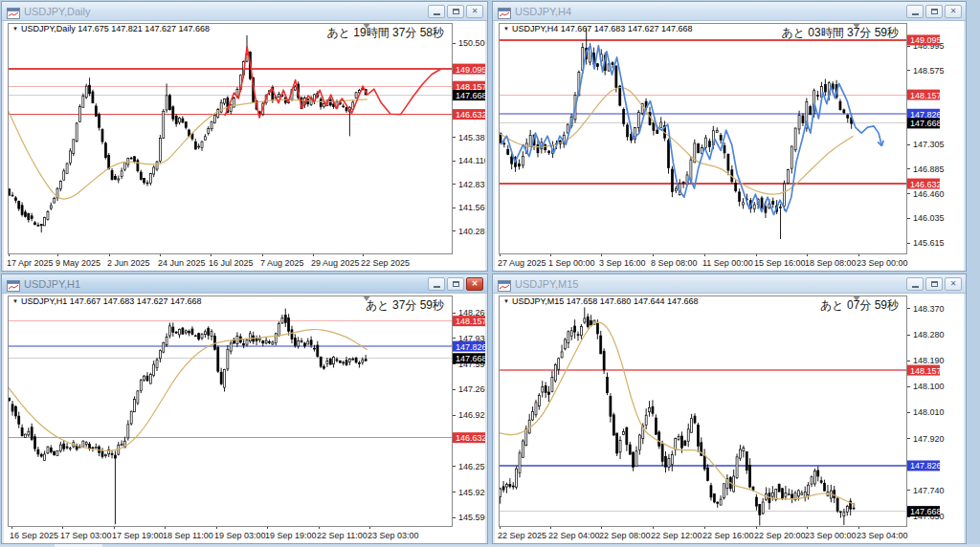 The height and width of the screenshot is (547, 980). I want to click on chart-window-titlebar: USDJPY,H1 ✕, so click(245, 284).